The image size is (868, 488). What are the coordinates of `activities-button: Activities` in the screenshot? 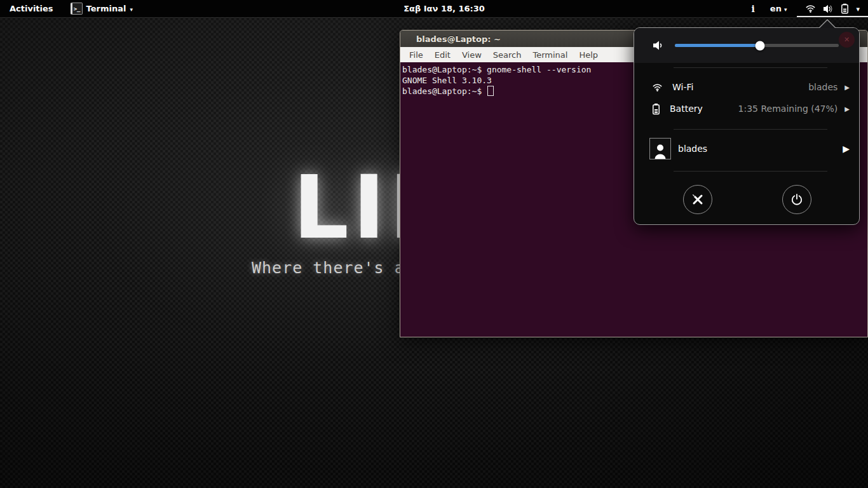 It's located at (32, 9).